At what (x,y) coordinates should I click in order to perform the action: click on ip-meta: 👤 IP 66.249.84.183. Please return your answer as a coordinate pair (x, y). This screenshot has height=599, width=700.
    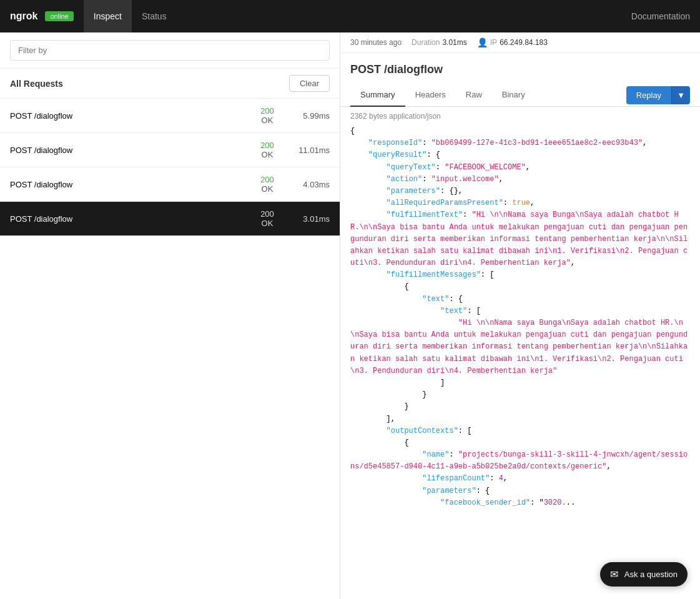
    Looking at the image, I should click on (512, 42).